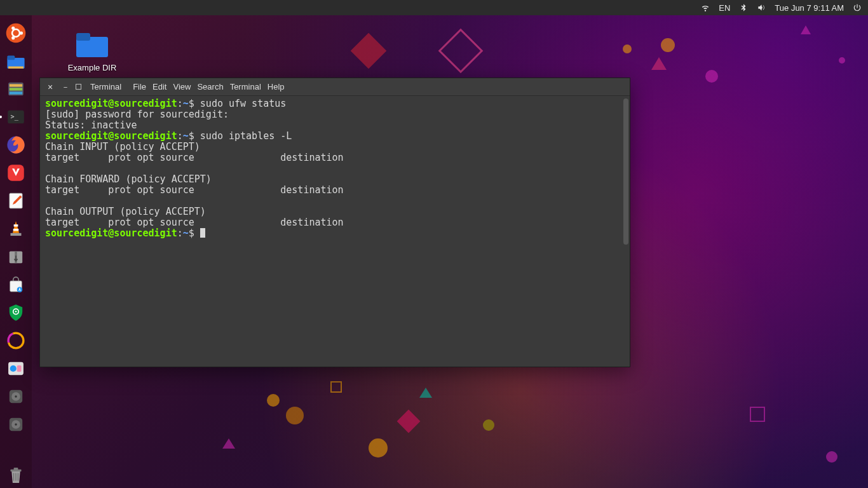 The image size is (868, 488). I want to click on dock-software-updater, so click(16, 285).